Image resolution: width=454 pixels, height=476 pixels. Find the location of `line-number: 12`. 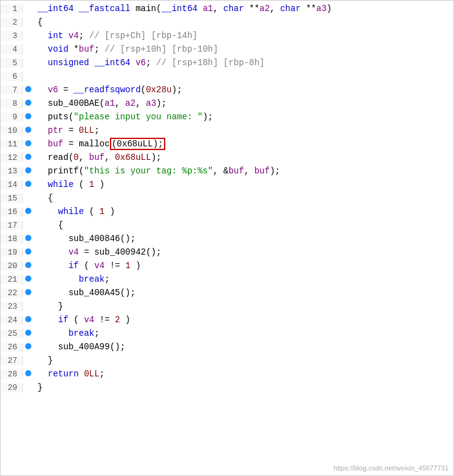

line-number: 12 is located at coordinates (12, 157).